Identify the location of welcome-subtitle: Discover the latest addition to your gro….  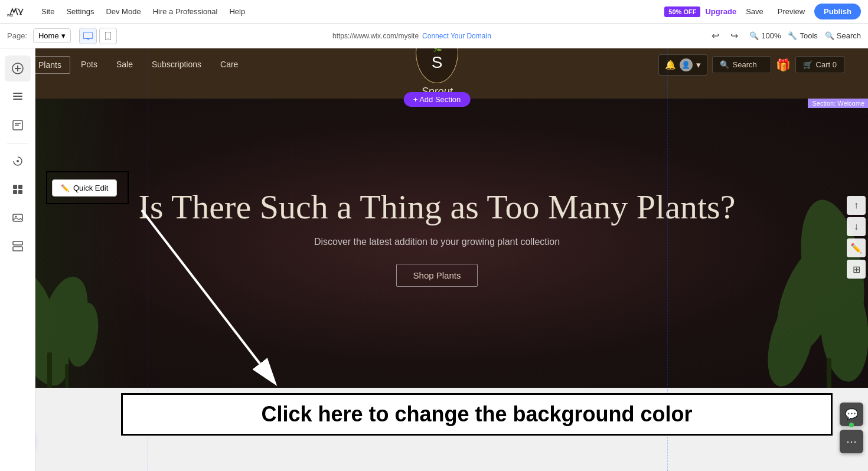
(437, 242).